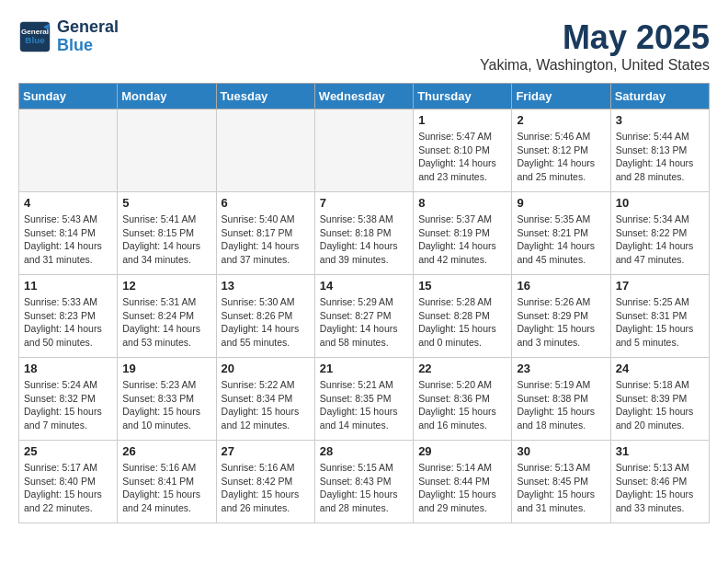  Describe the element at coordinates (35, 40) in the screenshot. I see `svg-text: Blue` at that location.